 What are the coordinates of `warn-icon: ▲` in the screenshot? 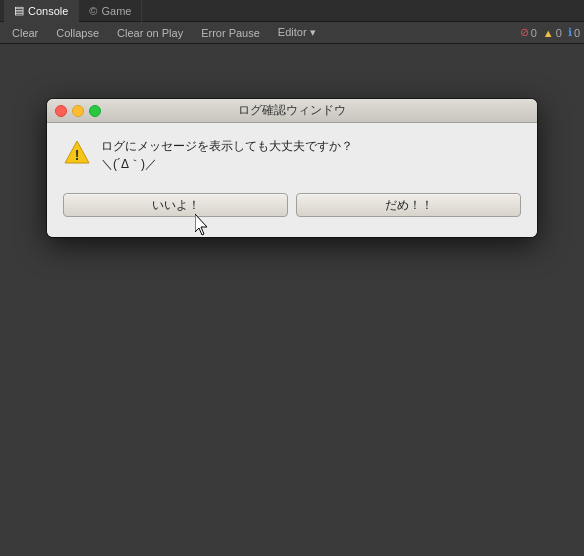 It's located at (548, 33).